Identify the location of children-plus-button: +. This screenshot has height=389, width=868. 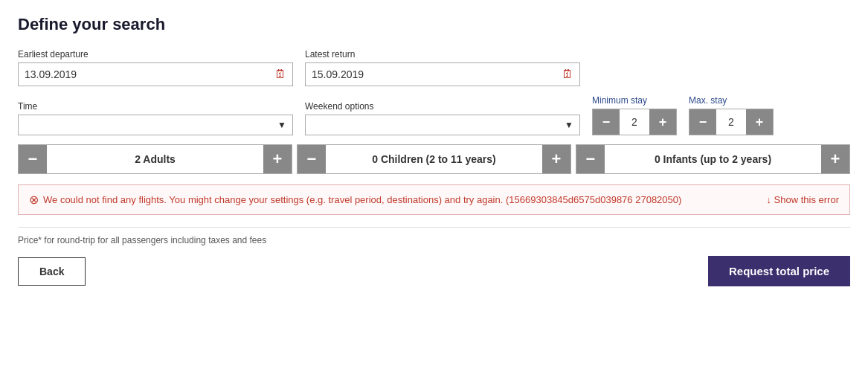
(556, 159).